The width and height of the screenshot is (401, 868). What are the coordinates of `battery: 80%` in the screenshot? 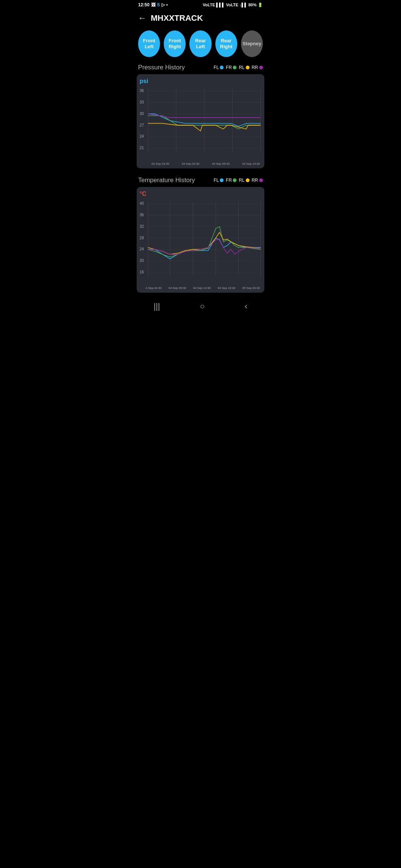 It's located at (252, 5).